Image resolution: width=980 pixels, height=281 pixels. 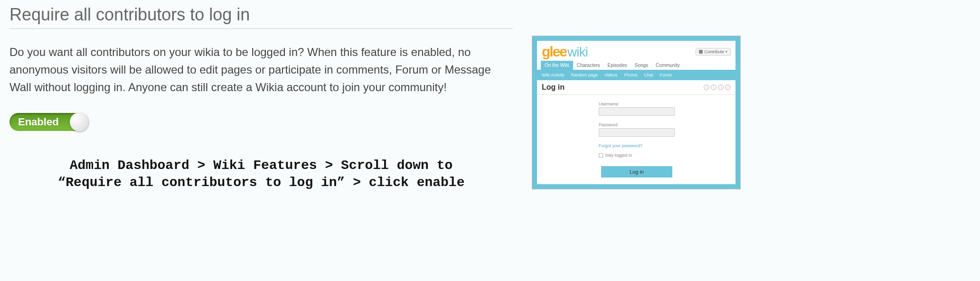 I want to click on tab-songs: Songs, so click(x=641, y=66).